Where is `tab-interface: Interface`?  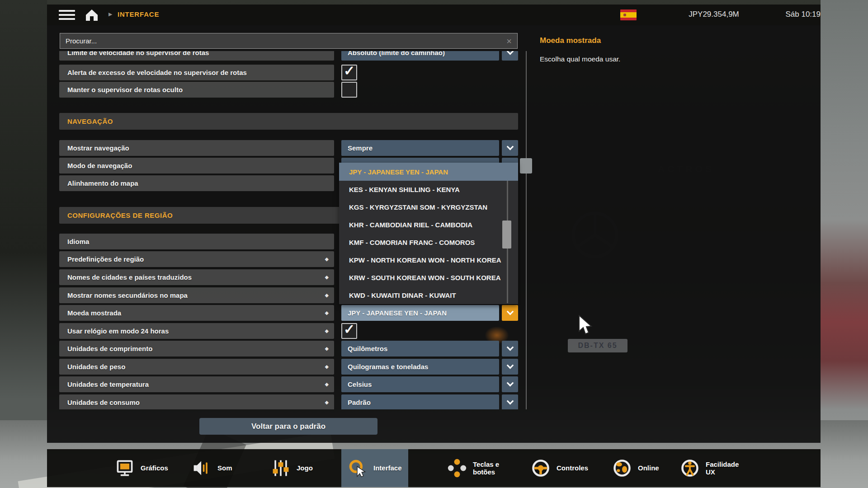 tab-interface: Interface is located at coordinates (375, 468).